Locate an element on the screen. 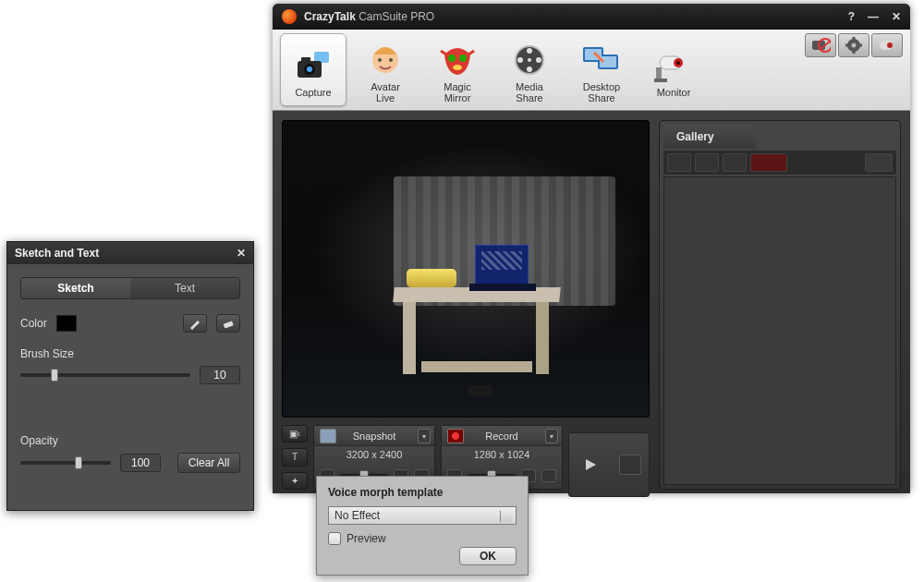 Image resolution: width=924 pixels, height=582 pixels. tab-capture-label: Capture is located at coordinates (312, 92).